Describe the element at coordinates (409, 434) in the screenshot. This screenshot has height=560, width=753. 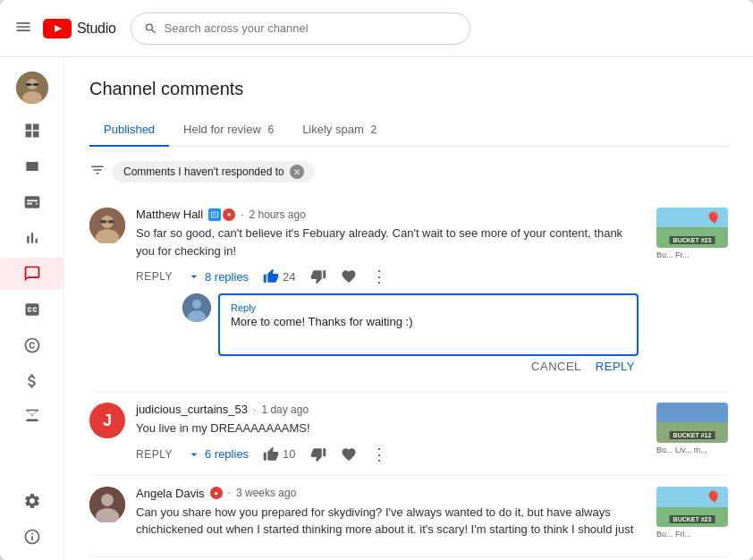
I see `comment-item-2: J judicious_curtains_53 · 1 day ago You …` at that location.